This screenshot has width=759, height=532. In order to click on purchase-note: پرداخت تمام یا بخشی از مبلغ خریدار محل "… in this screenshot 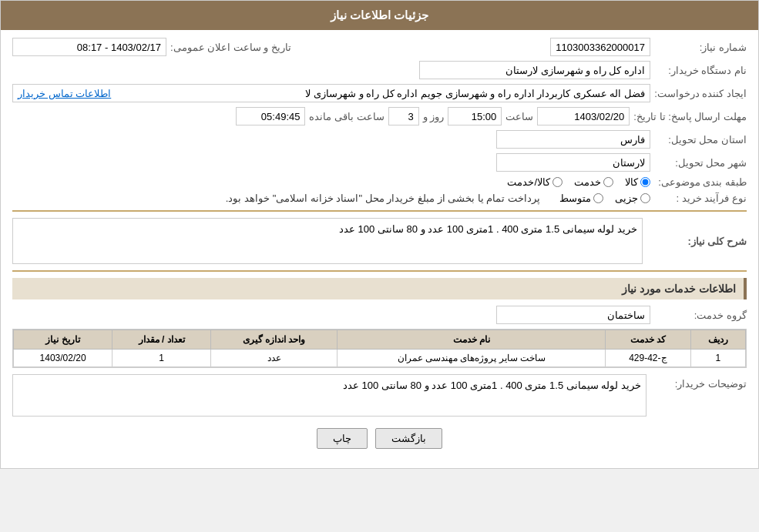, I will do `click(383, 199)`.